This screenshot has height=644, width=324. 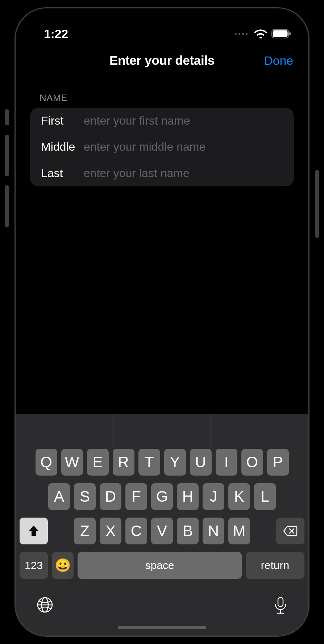 I want to click on emoji-icon: 😀, so click(x=63, y=565).